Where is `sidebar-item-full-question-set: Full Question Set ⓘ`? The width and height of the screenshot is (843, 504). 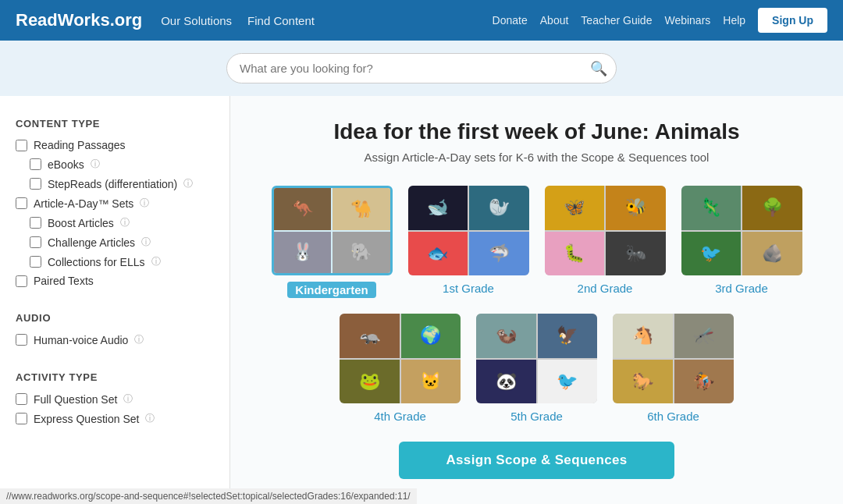 sidebar-item-full-question-set: Full Question Set ⓘ is located at coordinates (115, 399).